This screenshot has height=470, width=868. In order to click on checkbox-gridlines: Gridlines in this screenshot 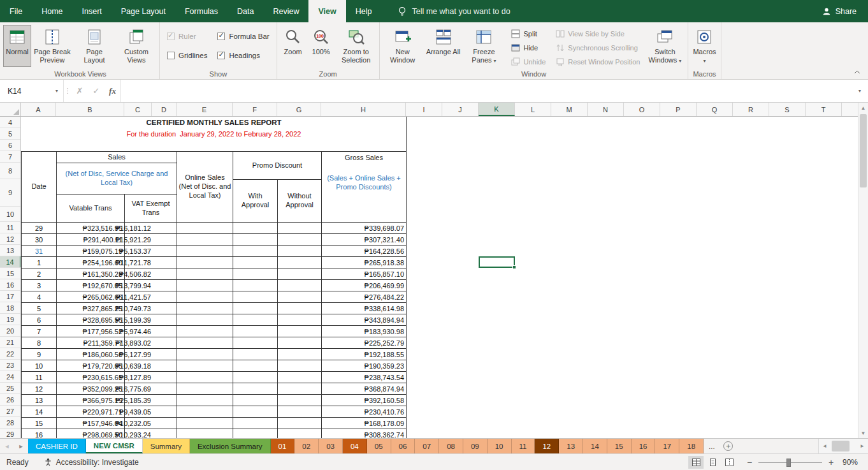, I will do `click(187, 55)`.